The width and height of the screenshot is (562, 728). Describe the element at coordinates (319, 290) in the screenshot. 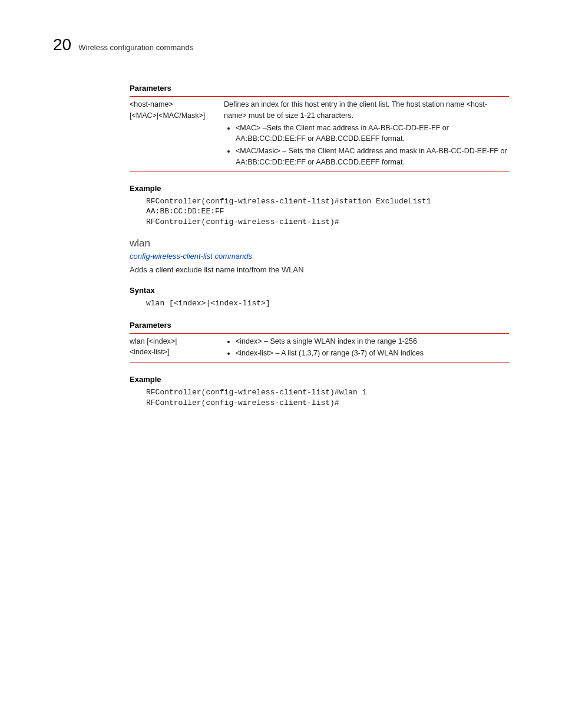

I see `syntax-heading: Syntax` at that location.